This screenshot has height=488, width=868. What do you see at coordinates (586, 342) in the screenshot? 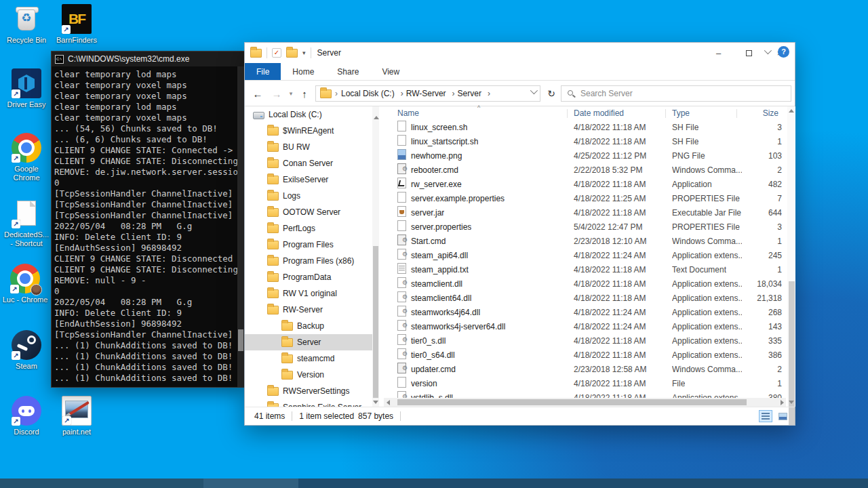
I see `file-row: tier0_s.dll 4/18/2022 11:18 AM Applicati…` at bounding box center [586, 342].